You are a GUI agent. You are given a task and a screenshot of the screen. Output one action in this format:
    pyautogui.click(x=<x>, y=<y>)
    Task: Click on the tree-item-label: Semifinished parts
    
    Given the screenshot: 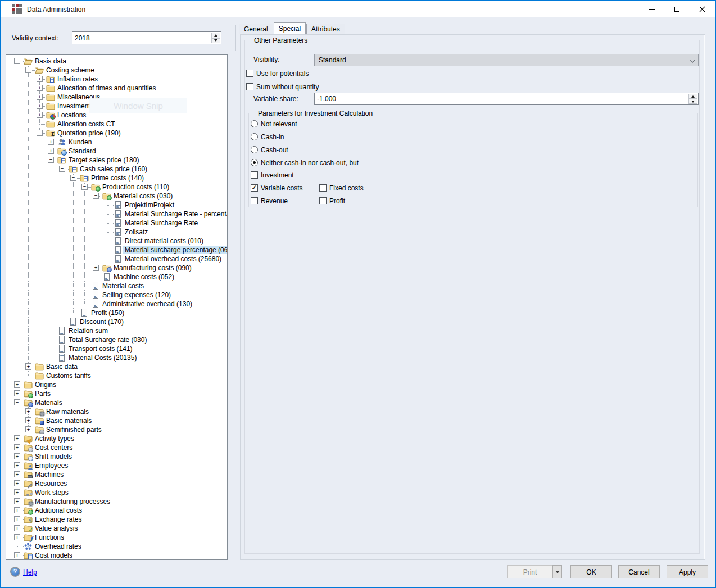 What is the action you would take?
    pyautogui.click(x=74, y=430)
    